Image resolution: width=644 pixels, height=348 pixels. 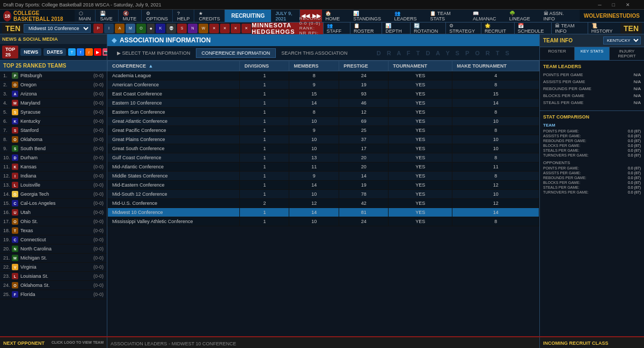 I want to click on col-conference: CONFERENCE ▲, so click(x=174, y=66).